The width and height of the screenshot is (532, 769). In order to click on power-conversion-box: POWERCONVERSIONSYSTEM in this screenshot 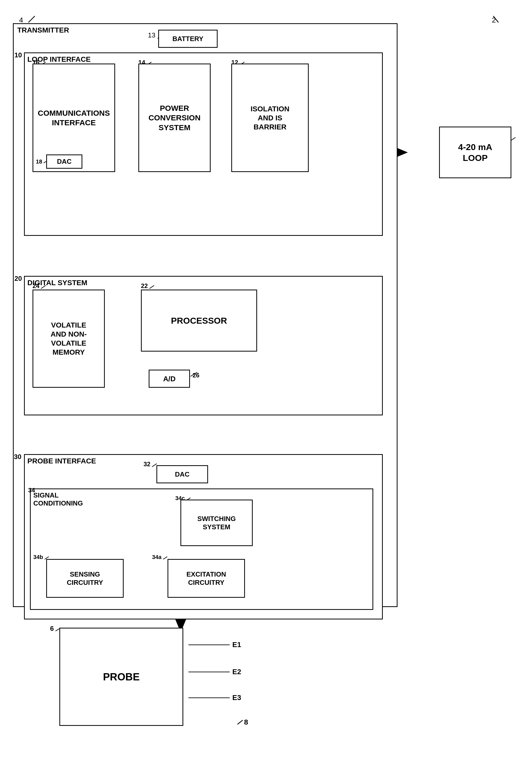, I will do `click(175, 118)`.